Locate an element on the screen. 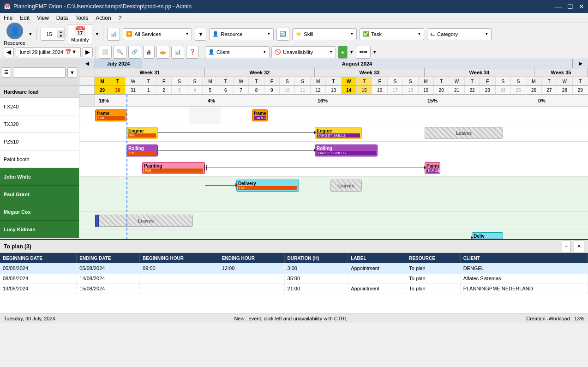 This screenshot has height=367, width=588. statusbar: Tuesday, 30 July, 2024 New : event, clic… is located at coordinates (294, 318).